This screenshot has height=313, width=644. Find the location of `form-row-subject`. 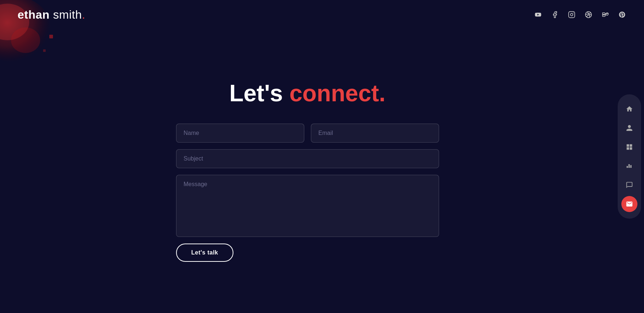

form-row-subject is located at coordinates (308, 159).